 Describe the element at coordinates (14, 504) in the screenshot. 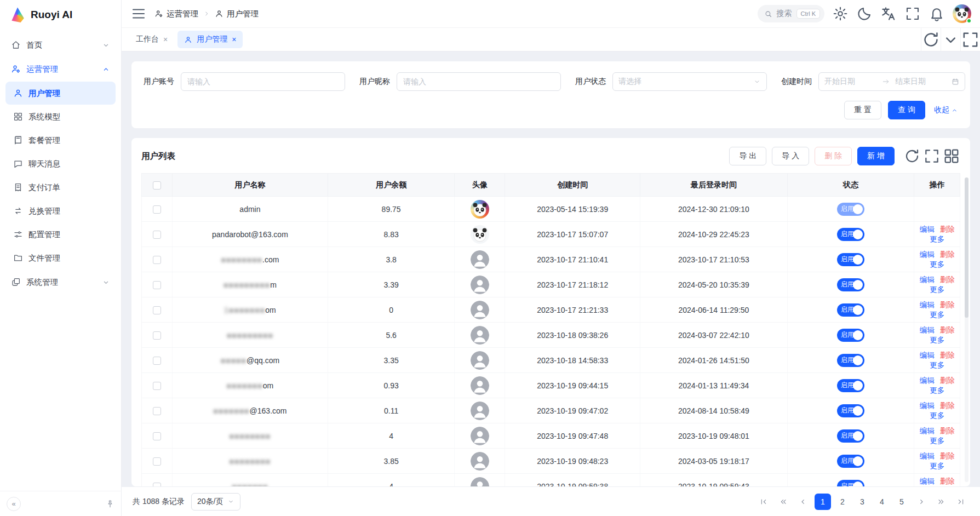

I see `sidebar-collapse-button: «` at that location.